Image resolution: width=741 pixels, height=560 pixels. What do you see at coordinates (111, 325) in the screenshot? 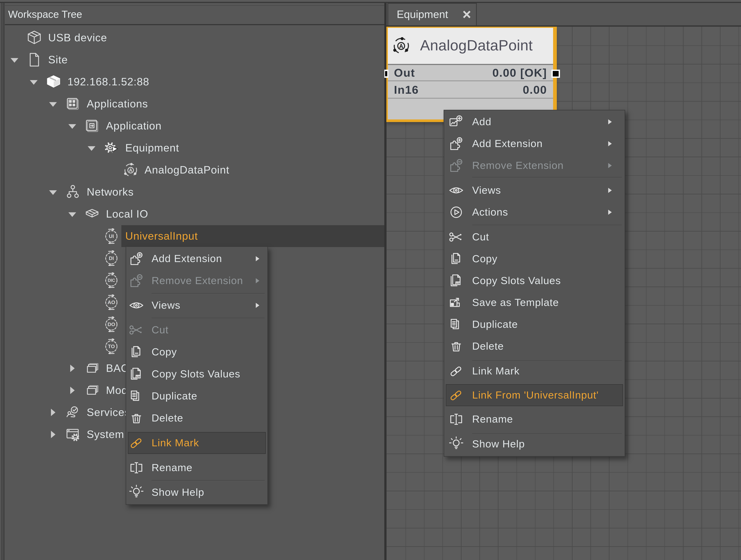
I see `svg-text: DO` at bounding box center [111, 325].